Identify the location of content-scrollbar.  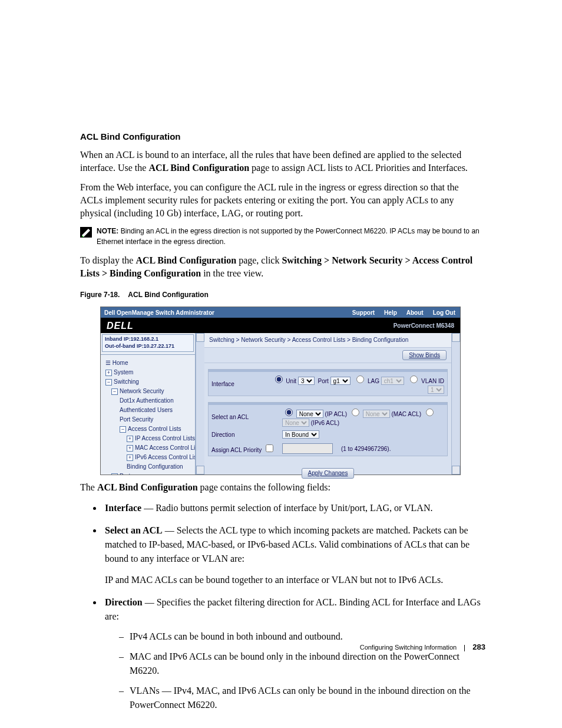
(456, 404).